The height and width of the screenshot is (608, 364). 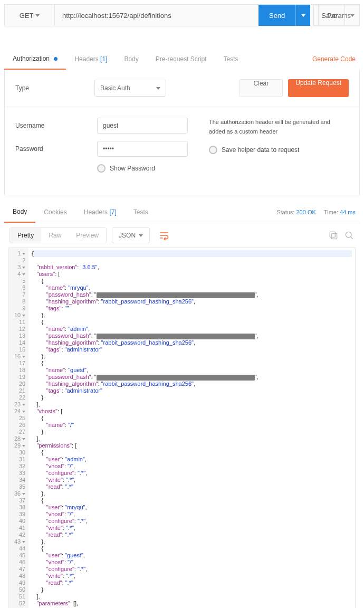 What do you see at coordinates (113, 212) in the screenshot?
I see `response-headers-count-badge: [7]` at bounding box center [113, 212].